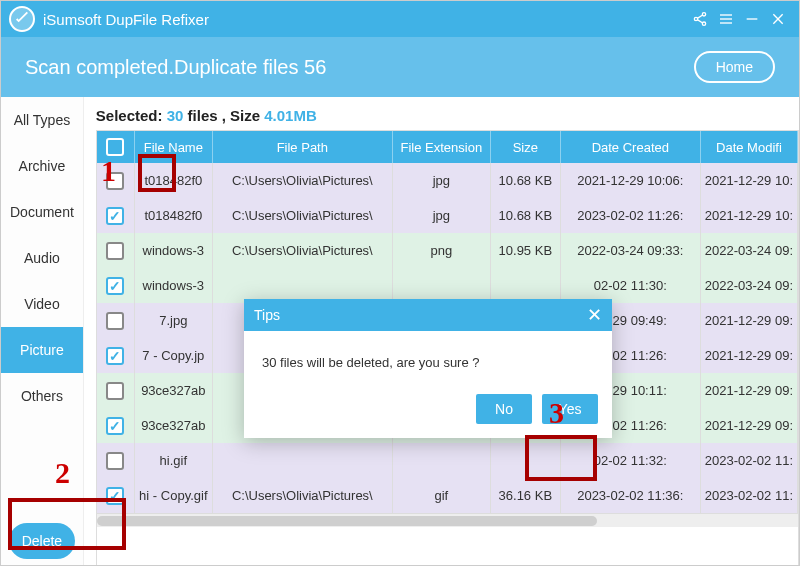 This screenshot has height=566, width=800. What do you see at coordinates (570, 409) in the screenshot?
I see `dialog-yes-button: Yes` at bounding box center [570, 409].